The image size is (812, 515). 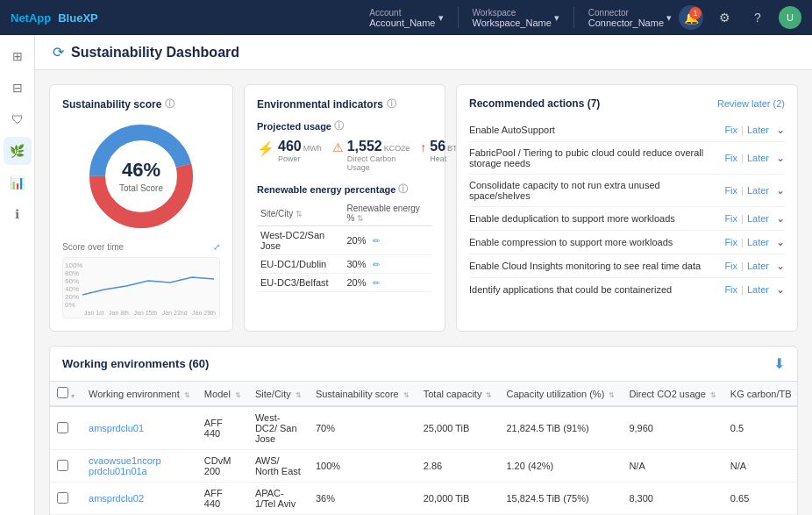 What do you see at coordinates (18, 151) in the screenshot?
I see `sidebar-icon-leaf: 🌿` at bounding box center [18, 151].